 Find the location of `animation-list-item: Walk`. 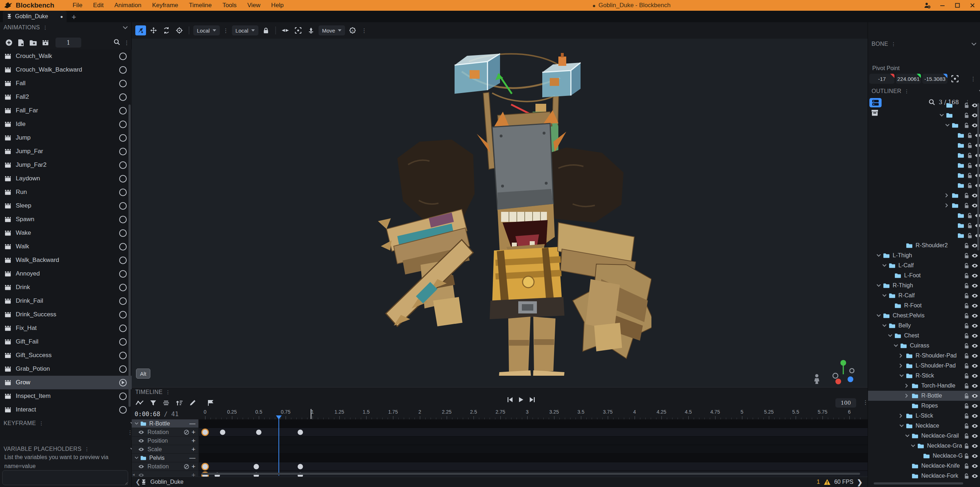

animation-list-item: Walk is located at coordinates (66, 247).